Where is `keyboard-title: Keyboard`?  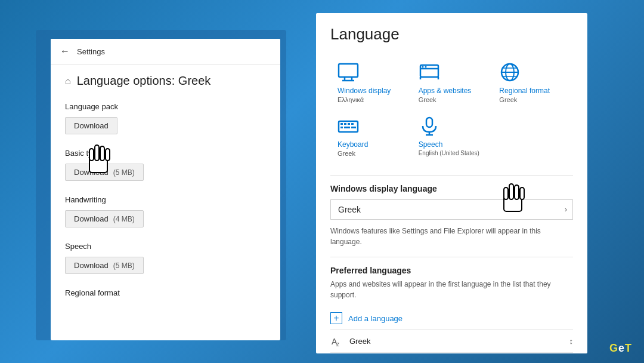
keyboard-title: Keyboard is located at coordinates (353, 144).